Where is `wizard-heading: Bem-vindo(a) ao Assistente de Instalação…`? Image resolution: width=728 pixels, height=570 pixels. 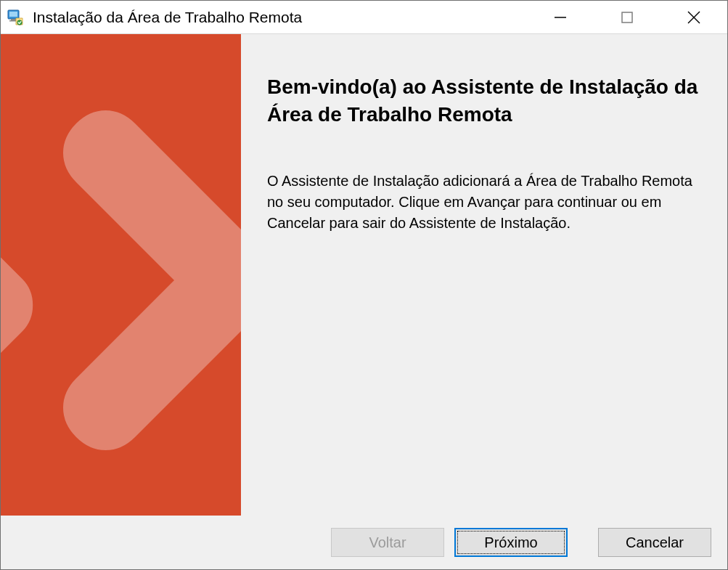 wizard-heading: Bem-vindo(a) ao Assistente de Instalação… is located at coordinates (484, 101).